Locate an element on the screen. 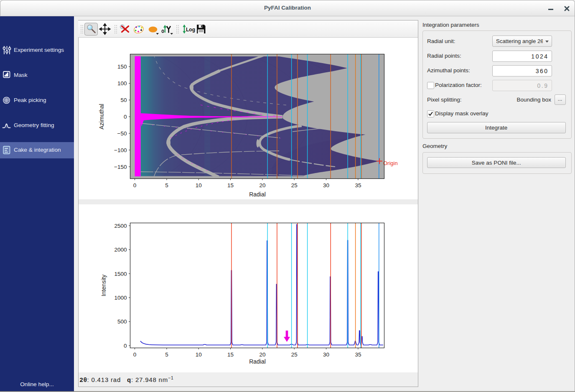  svg-text: 1500 is located at coordinates (120, 274).